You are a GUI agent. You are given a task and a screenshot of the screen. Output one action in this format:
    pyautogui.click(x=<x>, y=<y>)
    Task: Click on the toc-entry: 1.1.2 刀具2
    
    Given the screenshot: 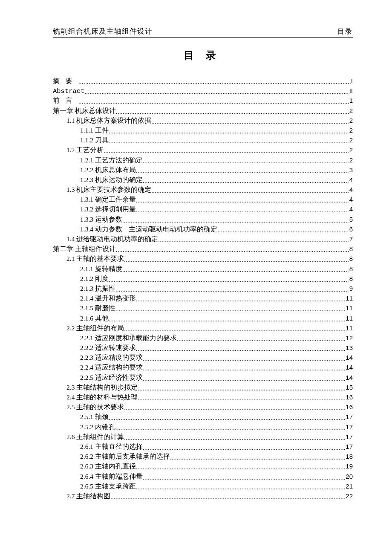 What is the action you would take?
    pyautogui.click(x=203, y=140)
    